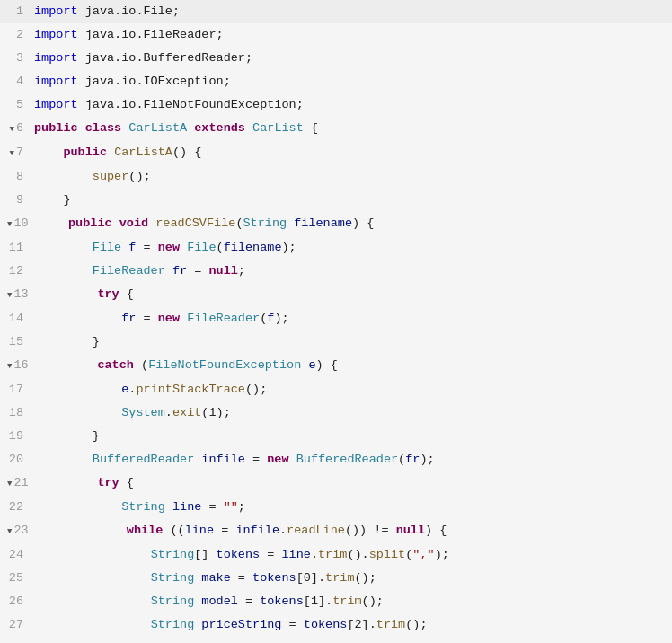  I want to click on line-number: 4, so click(17, 82).